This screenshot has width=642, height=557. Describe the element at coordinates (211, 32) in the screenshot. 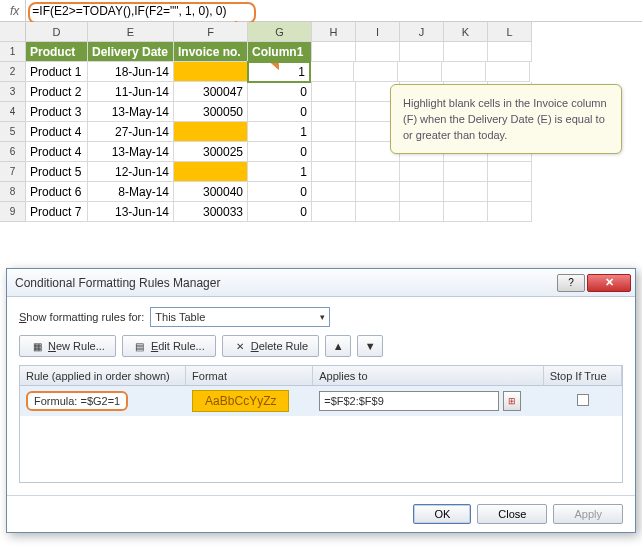

I see `col-header-F: F` at that location.